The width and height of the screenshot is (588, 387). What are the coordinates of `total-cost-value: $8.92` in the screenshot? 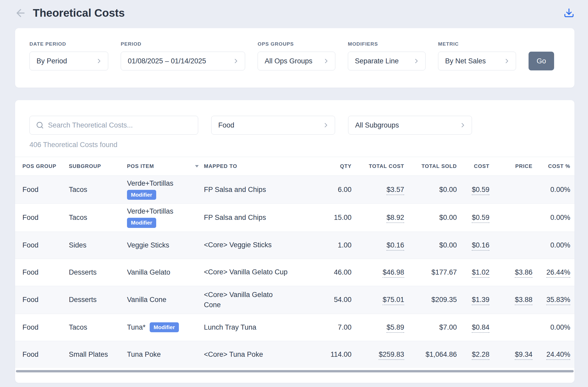 It's located at (395, 218).